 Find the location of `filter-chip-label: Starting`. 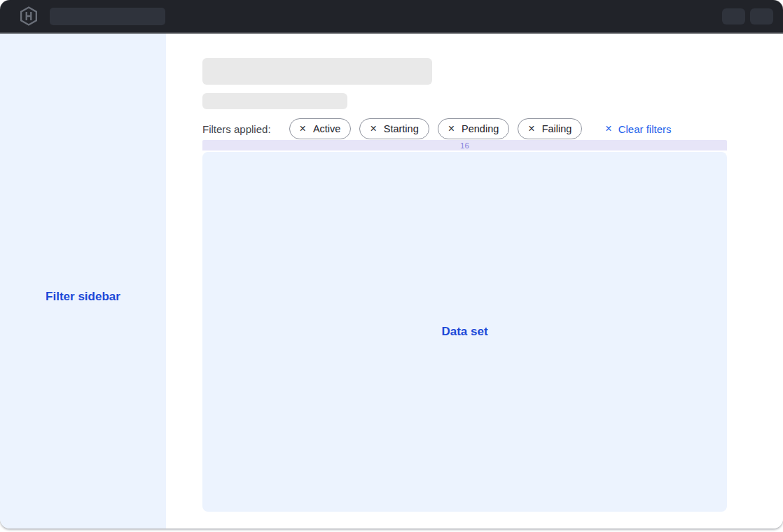

filter-chip-label: Starting is located at coordinates (401, 129).